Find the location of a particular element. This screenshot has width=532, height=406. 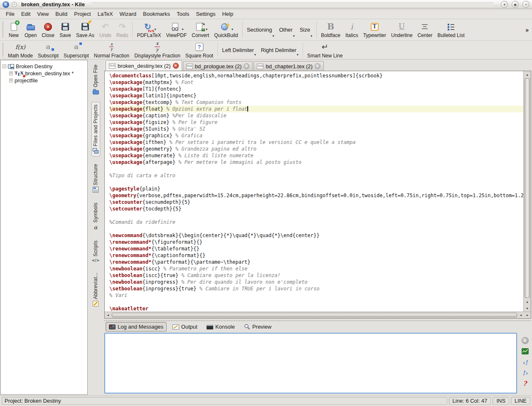

log-output-area is located at coordinates (311, 363).